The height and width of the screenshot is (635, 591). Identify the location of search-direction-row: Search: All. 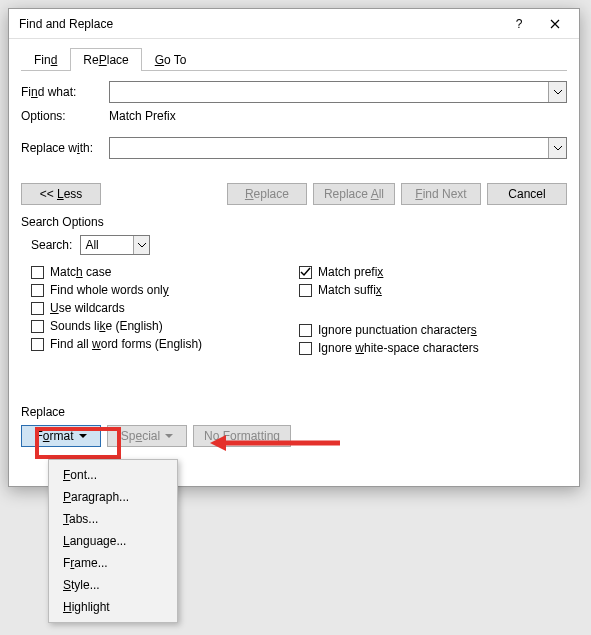
(299, 245).